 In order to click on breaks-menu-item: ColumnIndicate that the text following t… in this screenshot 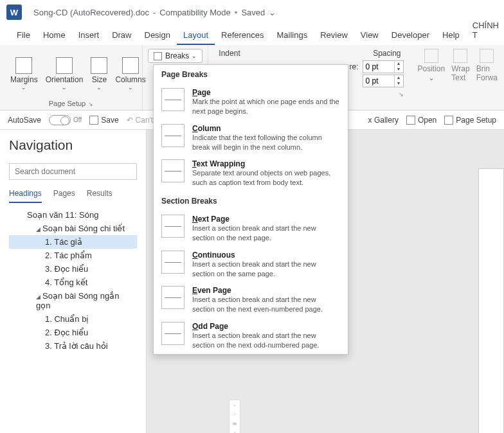, I will do `click(251, 138)`.